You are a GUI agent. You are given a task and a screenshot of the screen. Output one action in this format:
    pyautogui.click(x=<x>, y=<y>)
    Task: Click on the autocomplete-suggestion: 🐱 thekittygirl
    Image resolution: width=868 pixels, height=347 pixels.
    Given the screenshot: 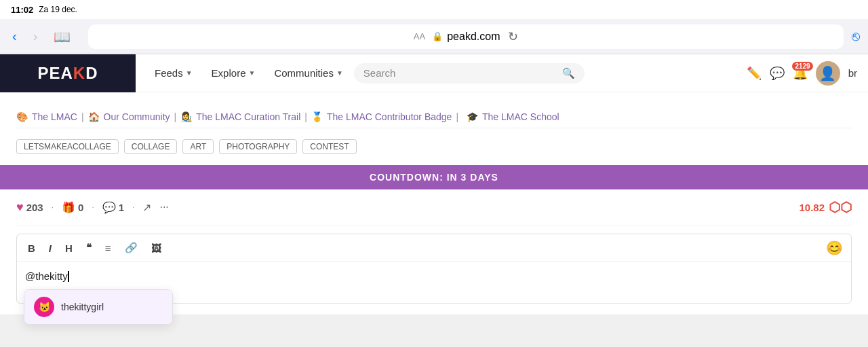 What is the action you would take?
    pyautogui.click(x=98, y=307)
    